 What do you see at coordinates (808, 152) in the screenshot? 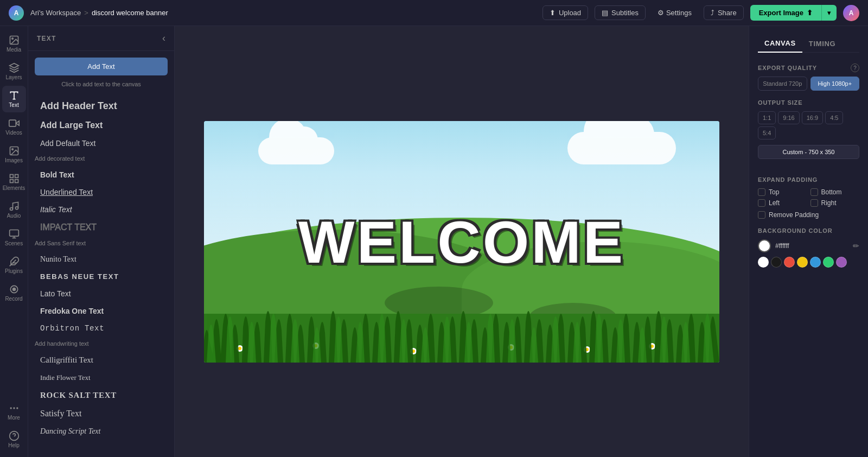
I see `custom-size-button: Custom - 750 x 350` at bounding box center [808, 152].